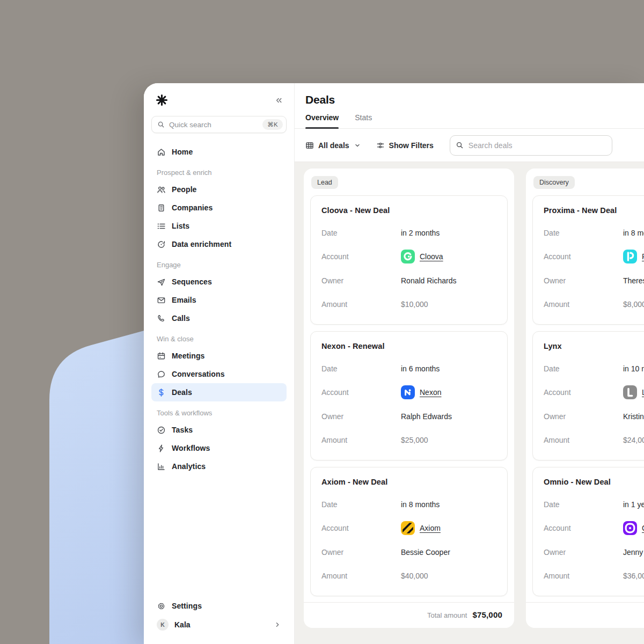  What do you see at coordinates (409, 260) in the screenshot?
I see `deal-card: Cloova - New Deal Date in 2 months Accou…` at bounding box center [409, 260].